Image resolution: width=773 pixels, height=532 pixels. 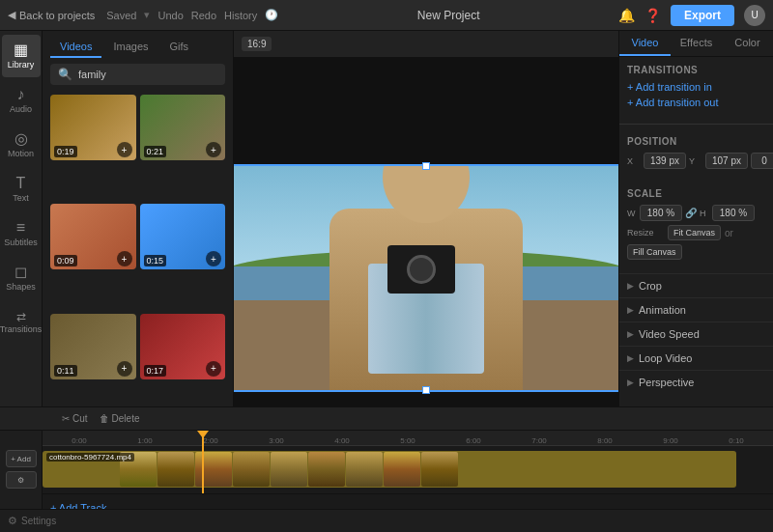 What do you see at coordinates (696, 154) in the screenshot?
I see `position-section: Position X Y` at bounding box center [696, 154].